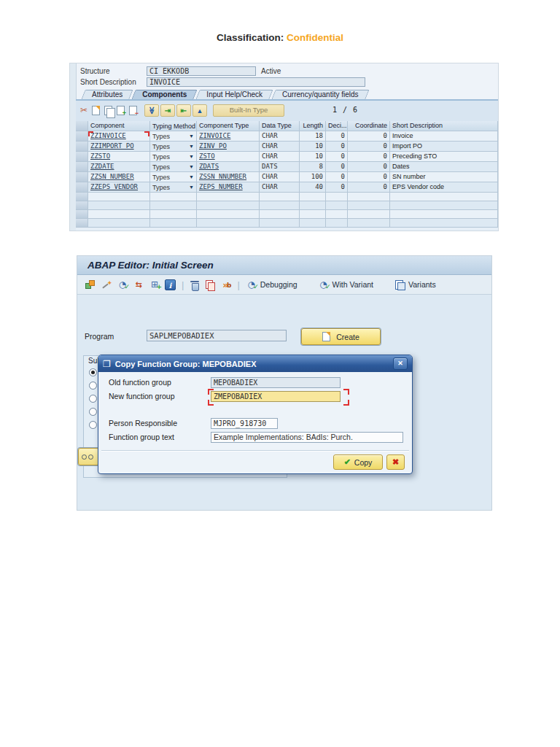 This screenshot has height=747, width=560. What do you see at coordinates (84, 111) in the screenshot?
I see `cut-icon` at bounding box center [84, 111].